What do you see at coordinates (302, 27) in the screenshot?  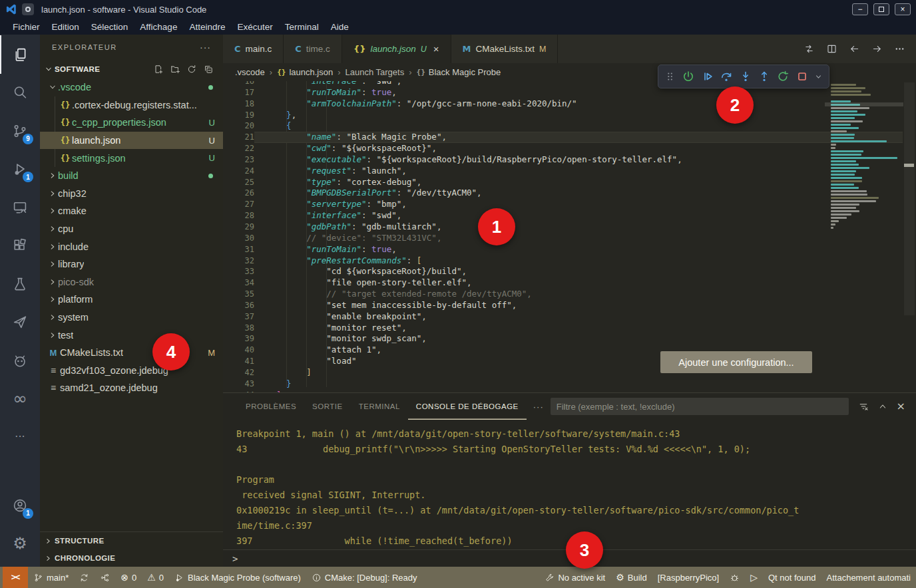 I see `menu-item-terminal: Terminal` at bounding box center [302, 27].